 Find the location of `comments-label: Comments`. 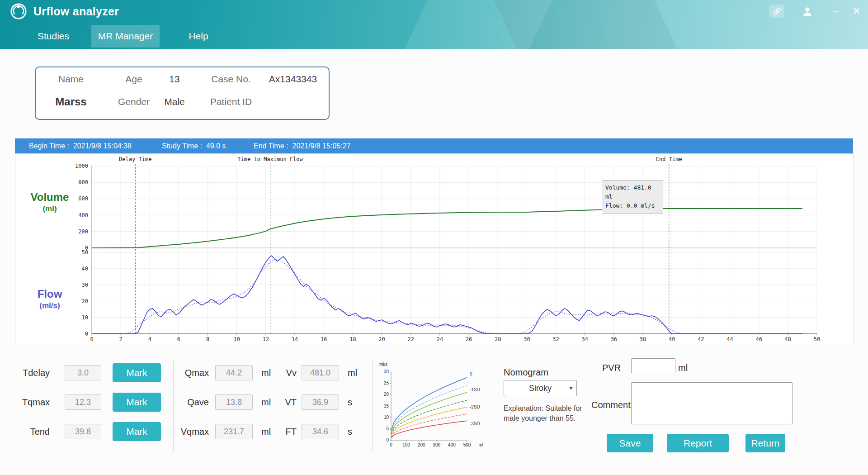

comments-label: Comments is located at coordinates (613, 405).